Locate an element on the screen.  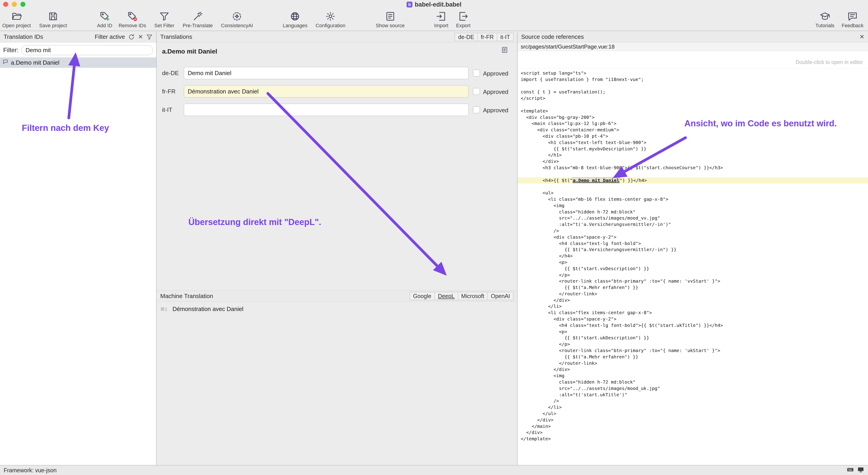
source-file-reference: src/pages/start/GuestStartPage.vue:18 is located at coordinates (693, 47).